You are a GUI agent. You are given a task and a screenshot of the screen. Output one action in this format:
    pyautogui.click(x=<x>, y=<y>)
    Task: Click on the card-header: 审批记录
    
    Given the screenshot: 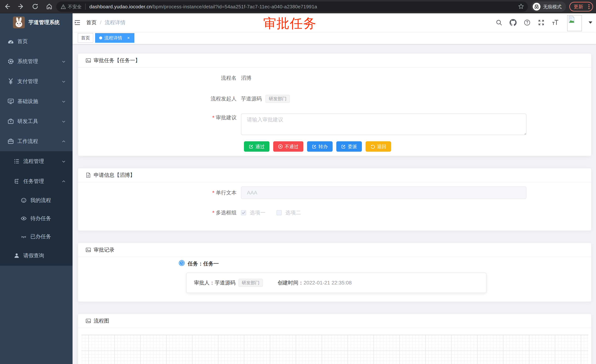 What is the action you would take?
    pyautogui.click(x=335, y=250)
    